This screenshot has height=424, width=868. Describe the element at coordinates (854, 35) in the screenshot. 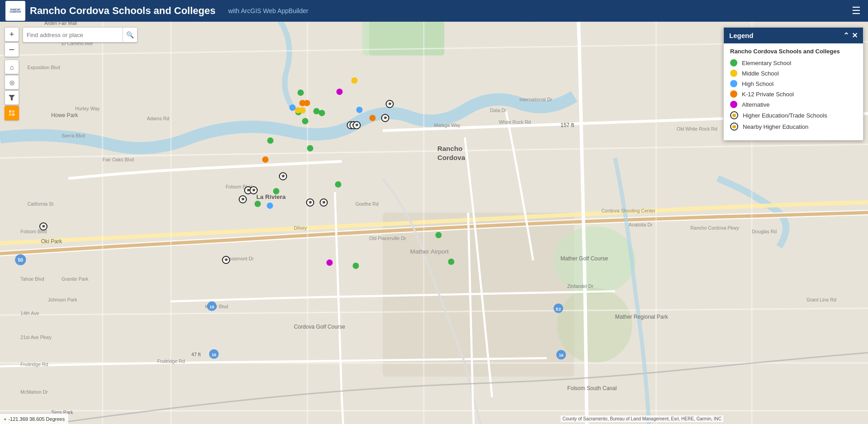

I see `legend-close-button: ✕` at that location.